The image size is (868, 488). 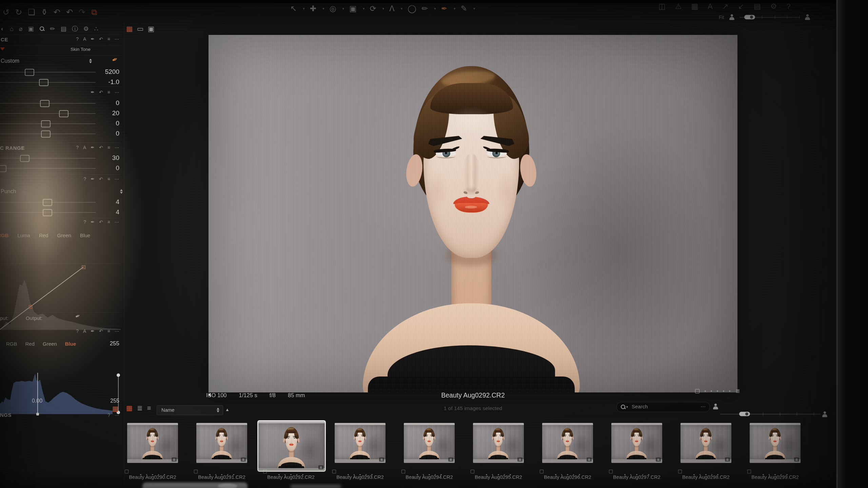 I want to click on levels-high-value: 255, so click(x=115, y=401).